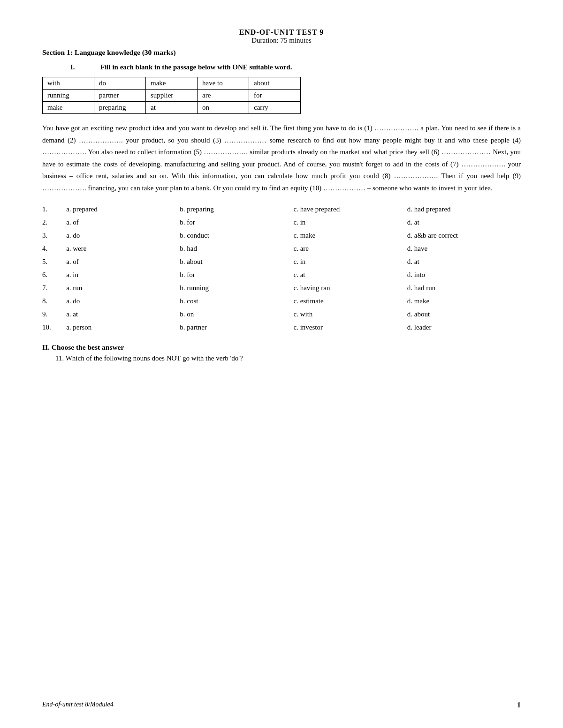  What do you see at coordinates (120, 108) in the screenshot?
I see `word-box-cell: preparing` at bounding box center [120, 108].